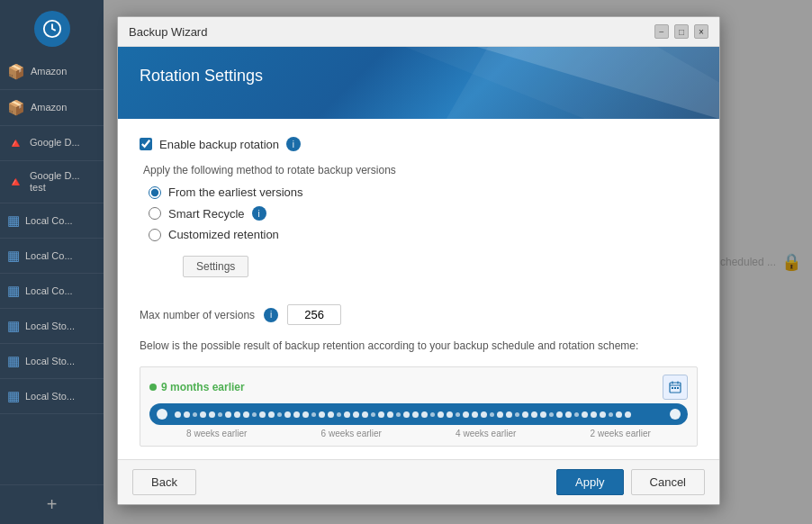 The width and height of the screenshot is (812, 524). I want to click on sidebar-item-amazon-1: 📦 Amazon, so click(52, 72).